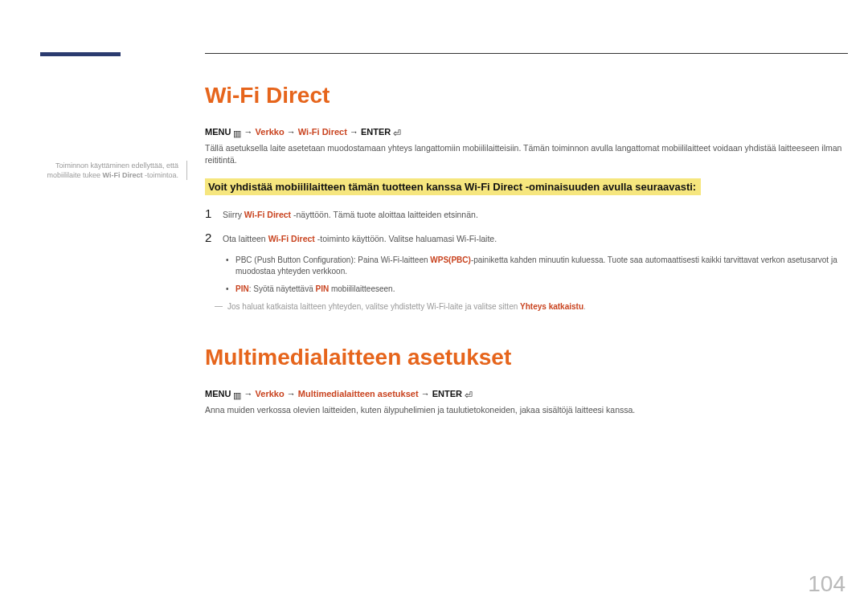 This screenshot has width=868, height=613. What do you see at coordinates (551, 307) in the screenshot?
I see `note-orange: Yhteys katkaistu` at bounding box center [551, 307].